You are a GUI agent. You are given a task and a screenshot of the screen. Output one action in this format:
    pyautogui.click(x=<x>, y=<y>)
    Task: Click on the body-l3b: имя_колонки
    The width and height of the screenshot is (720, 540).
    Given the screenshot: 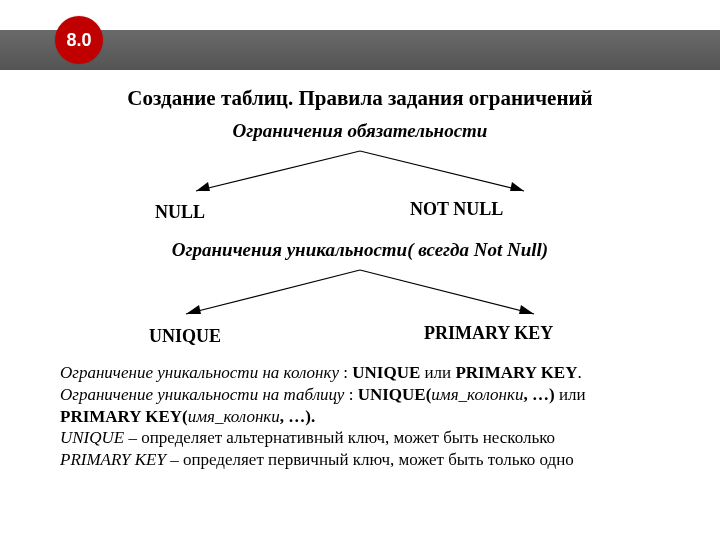 What is the action you would take?
    pyautogui.click(x=234, y=416)
    